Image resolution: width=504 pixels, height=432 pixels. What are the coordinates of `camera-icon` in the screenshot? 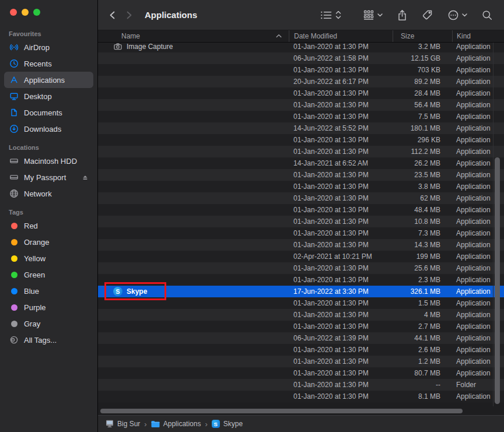 It's located at (118, 47).